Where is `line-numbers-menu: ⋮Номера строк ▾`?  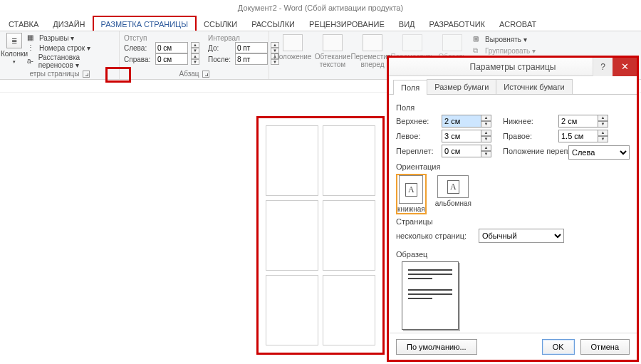
line-numbers-menu: ⋮Номера строк ▾ is located at coordinates (71, 48).